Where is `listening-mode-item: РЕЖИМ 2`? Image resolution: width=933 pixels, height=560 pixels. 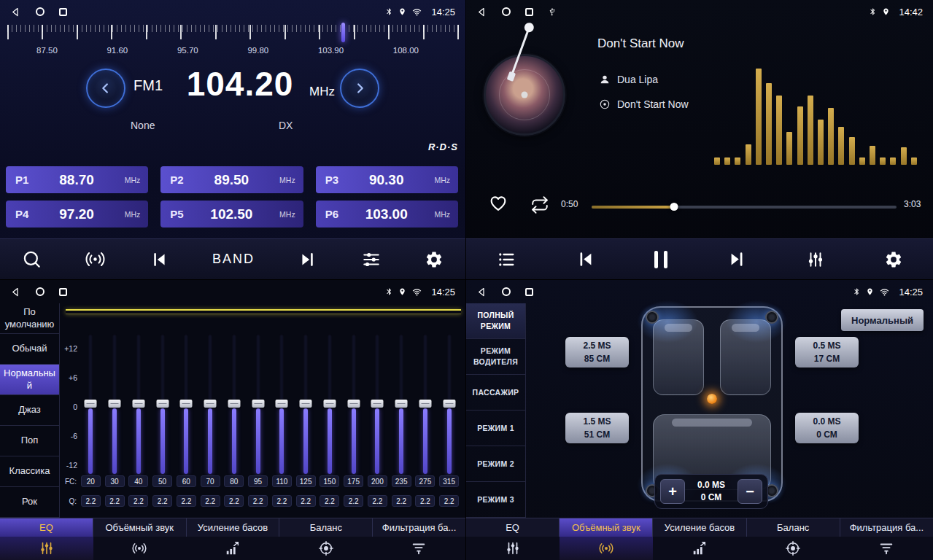 listening-mode-item: РЕЖИМ 2 is located at coordinates (496, 464).